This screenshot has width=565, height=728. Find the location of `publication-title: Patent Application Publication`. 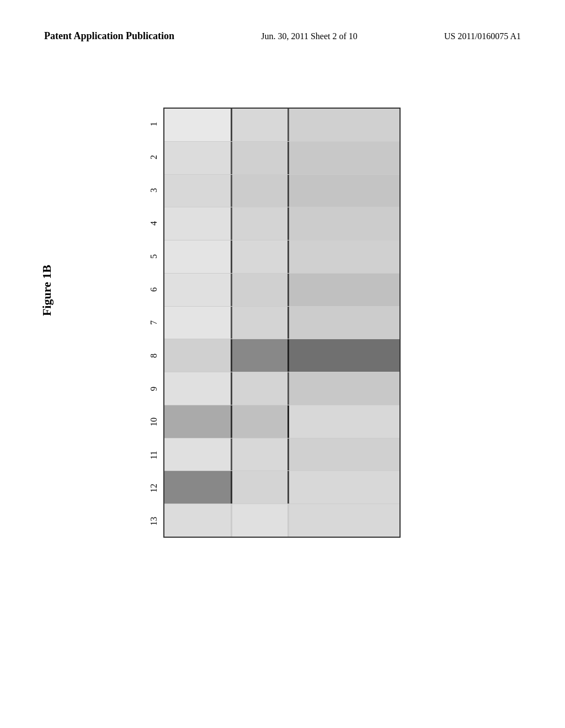

publication-title: Patent Application Publication is located at coordinates (109, 36).